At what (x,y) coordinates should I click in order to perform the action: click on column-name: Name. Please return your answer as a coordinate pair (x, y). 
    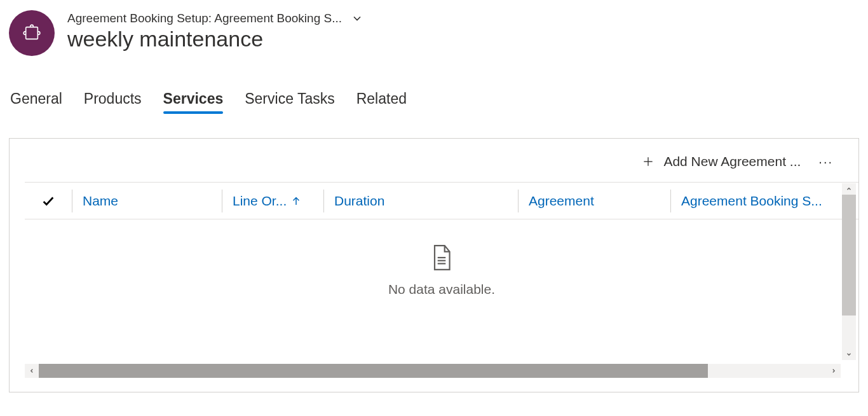
    Looking at the image, I should click on (147, 201).